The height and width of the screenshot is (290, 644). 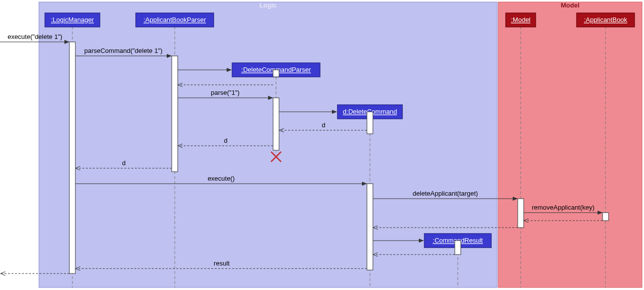 I want to click on activation-applicant-book-parser, so click(x=175, y=114).